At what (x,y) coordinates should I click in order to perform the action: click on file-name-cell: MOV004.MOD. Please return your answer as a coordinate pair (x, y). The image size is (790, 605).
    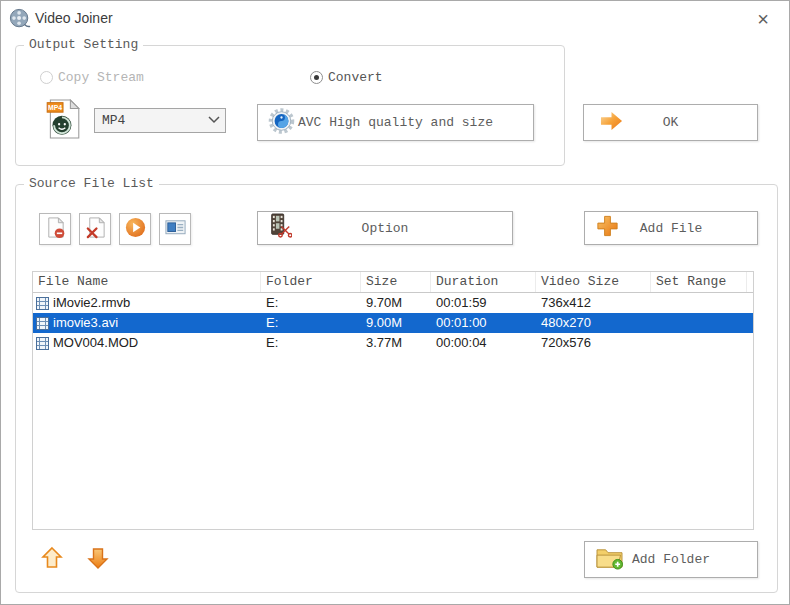
    Looking at the image, I should click on (147, 343).